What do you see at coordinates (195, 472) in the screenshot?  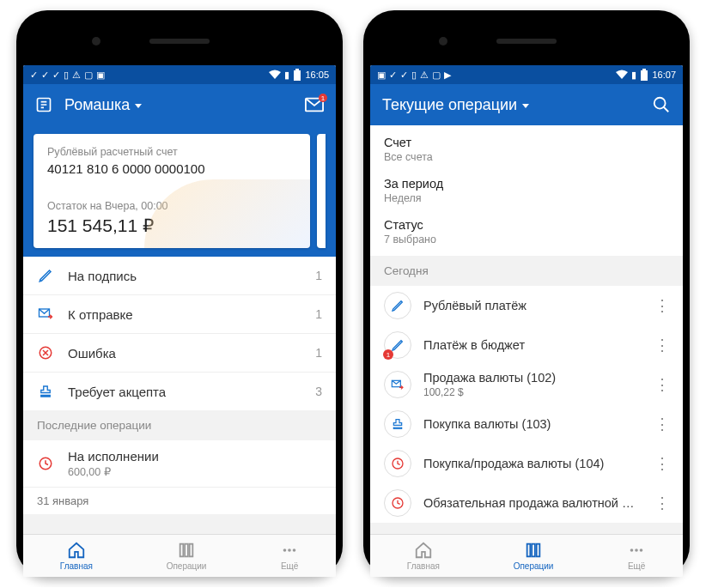 I see `recent-op-amount: 600,00 ₽` at bounding box center [195, 472].